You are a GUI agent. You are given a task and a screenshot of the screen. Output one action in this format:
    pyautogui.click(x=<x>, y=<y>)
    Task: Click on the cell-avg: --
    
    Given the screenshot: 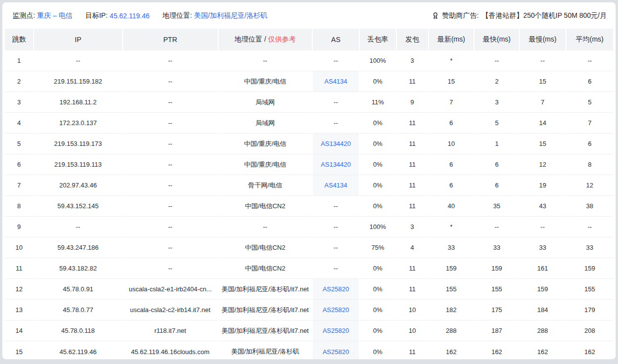 What is the action you would take?
    pyautogui.click(x=590, y=61)
    